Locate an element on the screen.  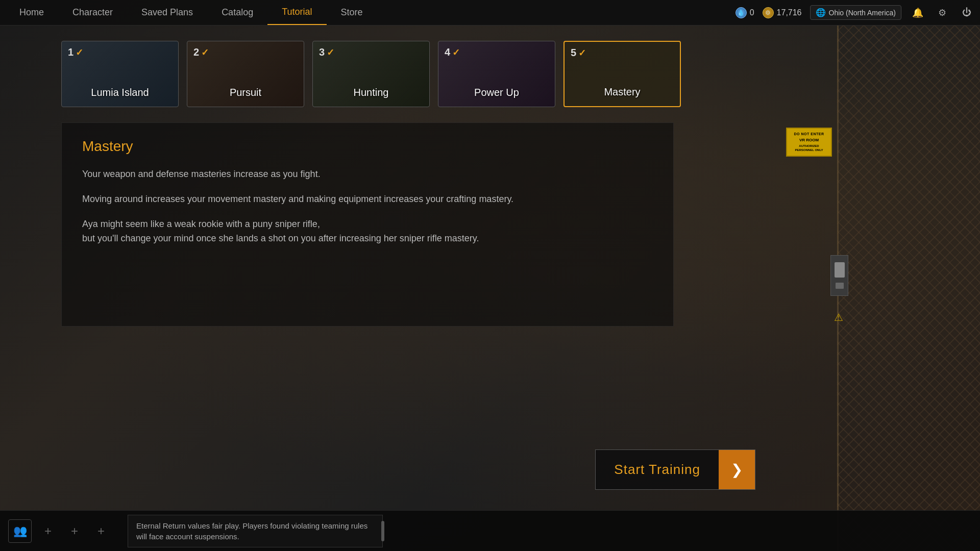
content-paragraph-3: Aya might seem like a weak rookie with a… is located at coordinates (368, 232).